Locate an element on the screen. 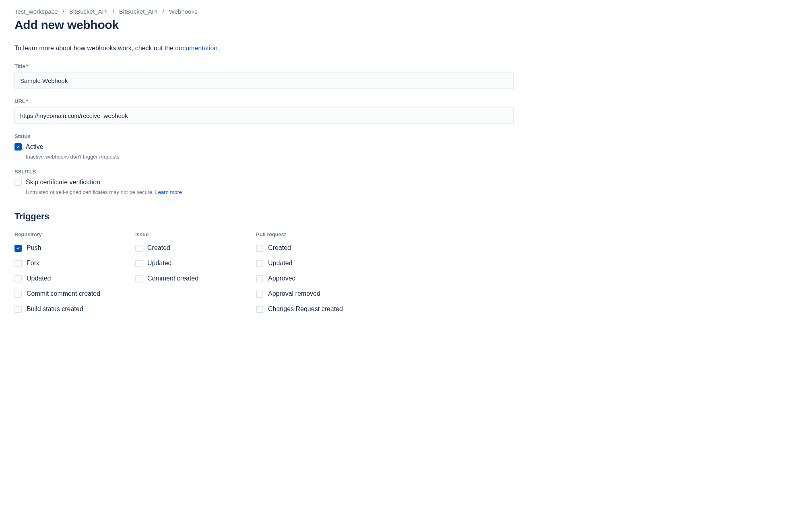  title-label: Title* is located at coordinates (402, 66).